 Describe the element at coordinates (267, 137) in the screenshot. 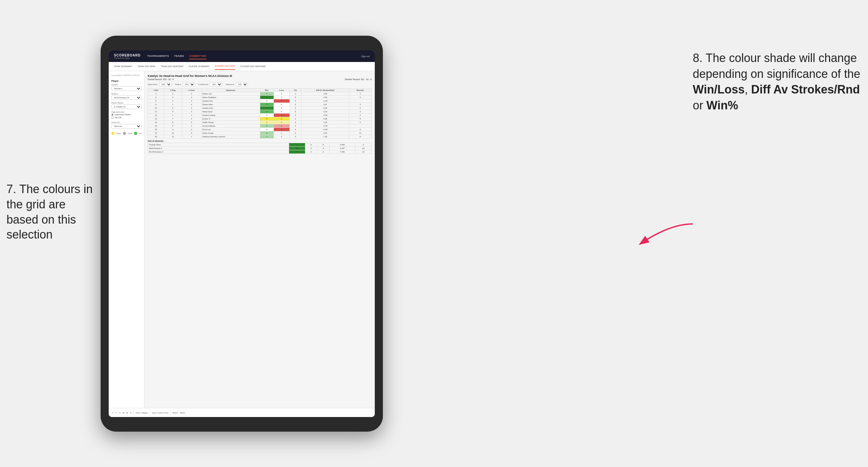

I see `td-win: 2` at that location.